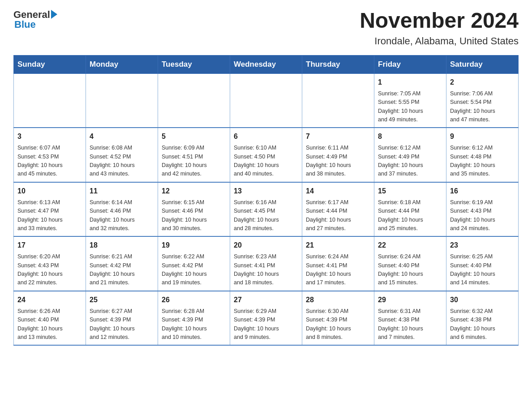  What do you see at coordinates (266, 264) in the screenshot?
I see `calendar-cell: 20Sunrise: 6:23 AM Sunset: 4:41 PM Dayli…` at bounding box center [266, 264].